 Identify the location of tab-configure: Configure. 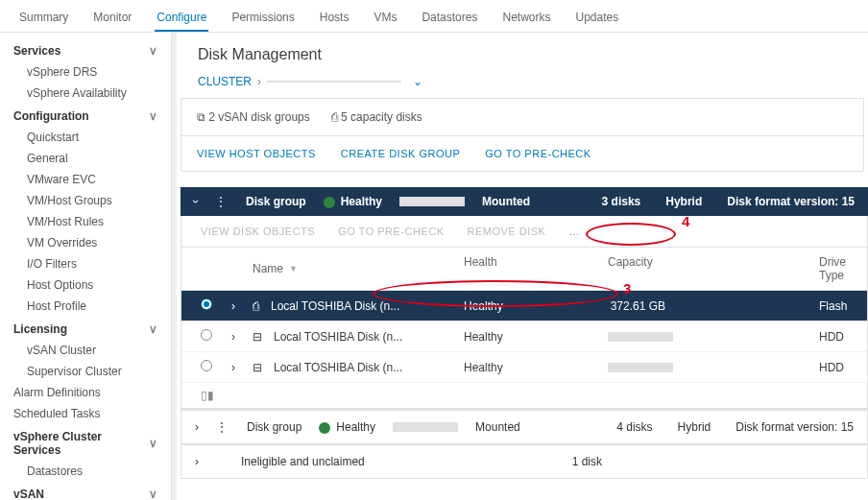
(181, 18).